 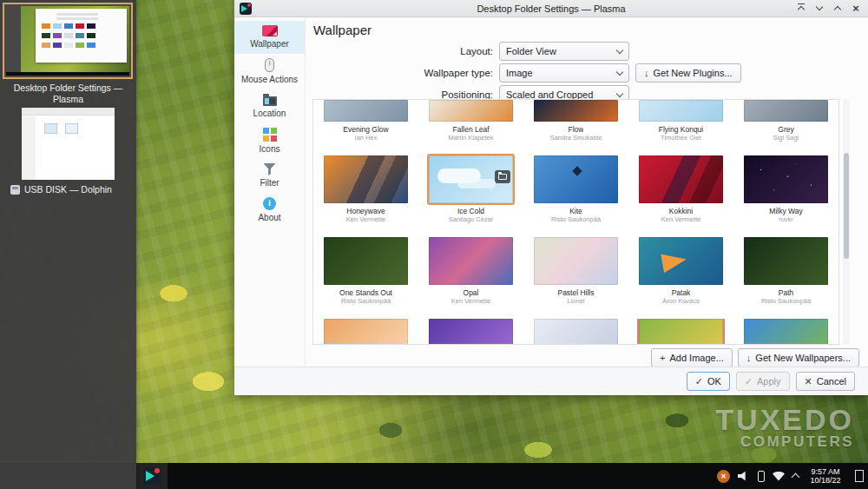 I want to click on wallpaper-item-path: PathRisto Saukonpää, so click(x=786, y=271).